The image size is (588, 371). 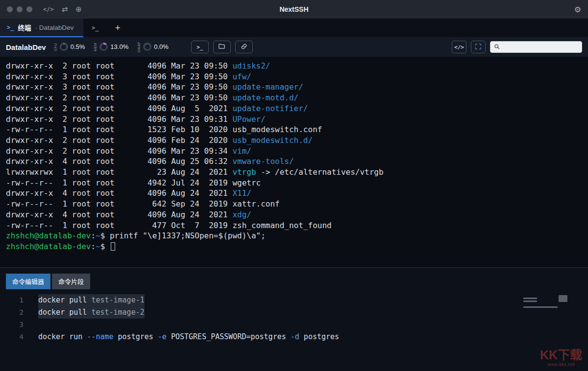 What do you see at coordinates (256, 204) in the screenshot?
I see `file-name: xattr.conf` at bounding box center [256, 204].